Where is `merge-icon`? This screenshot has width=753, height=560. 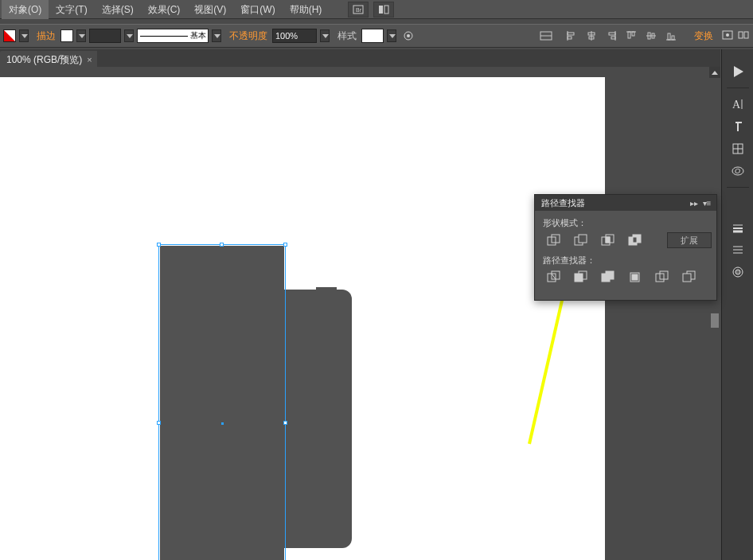
merge-icon is located at coordinates (608, 277).